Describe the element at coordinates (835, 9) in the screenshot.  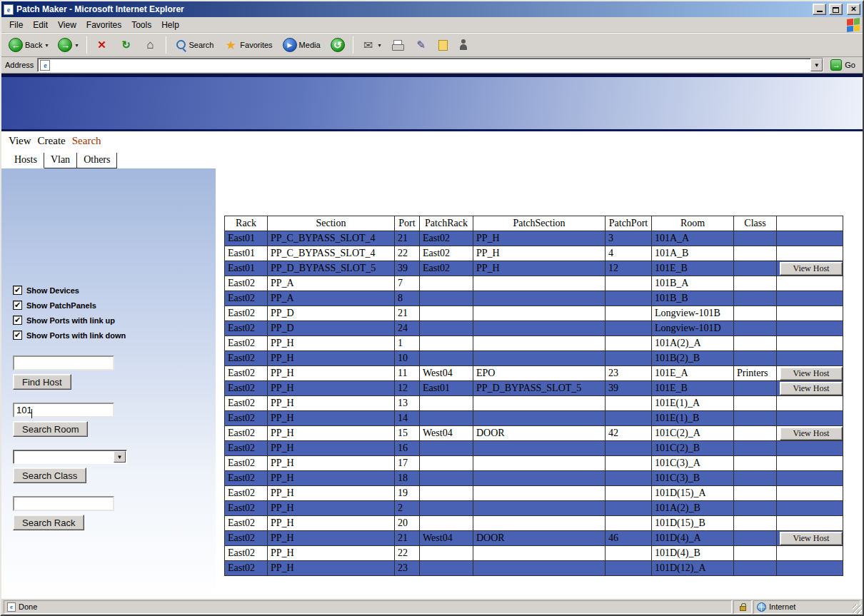
I see `maximize-button` at that location.